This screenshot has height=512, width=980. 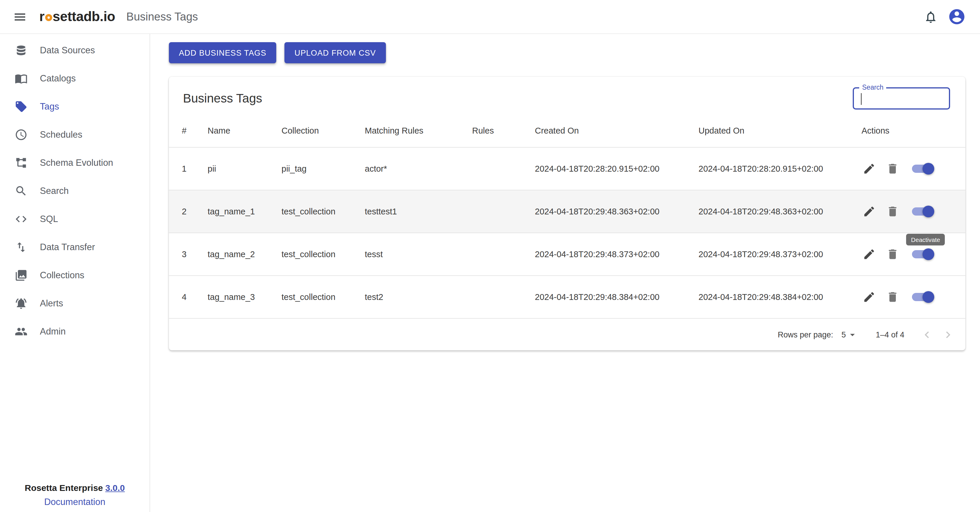 I want to click on cell-index: 1, so click(x=195, y=169).